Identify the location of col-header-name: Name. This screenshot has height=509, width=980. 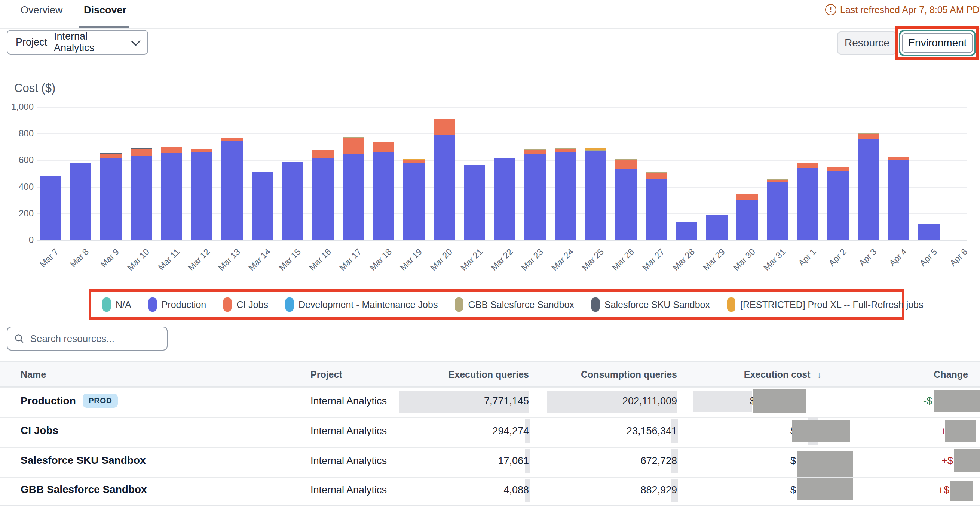
(33, 375).